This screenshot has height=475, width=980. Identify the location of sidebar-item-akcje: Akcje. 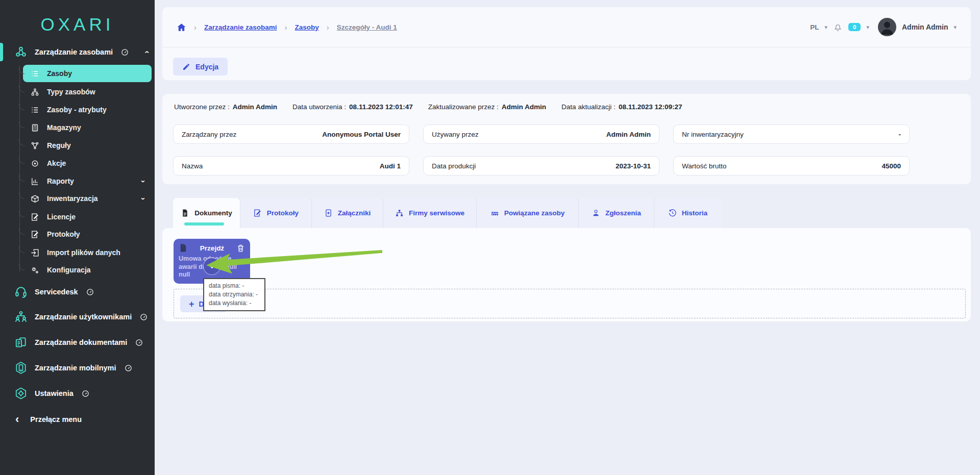
(87, 163).